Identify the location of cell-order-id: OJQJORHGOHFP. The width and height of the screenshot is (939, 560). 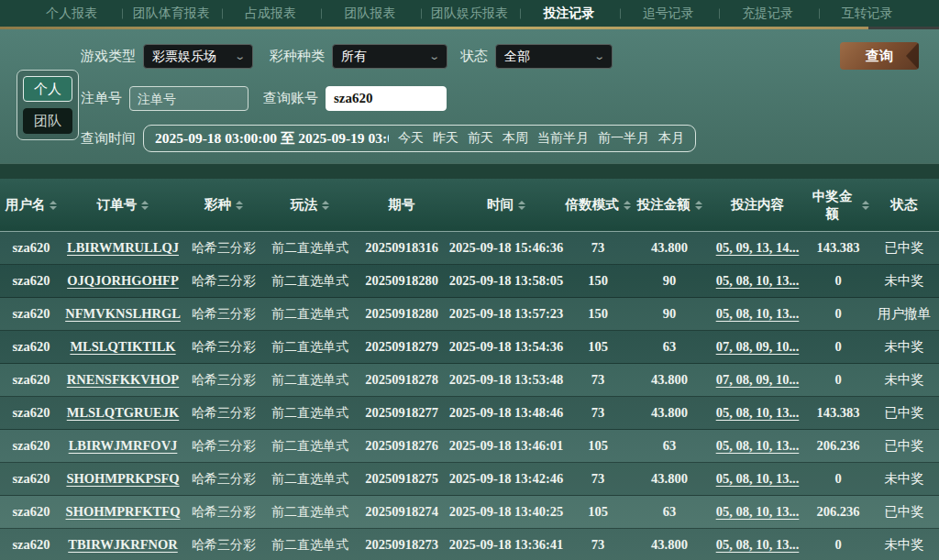
(123, 280).